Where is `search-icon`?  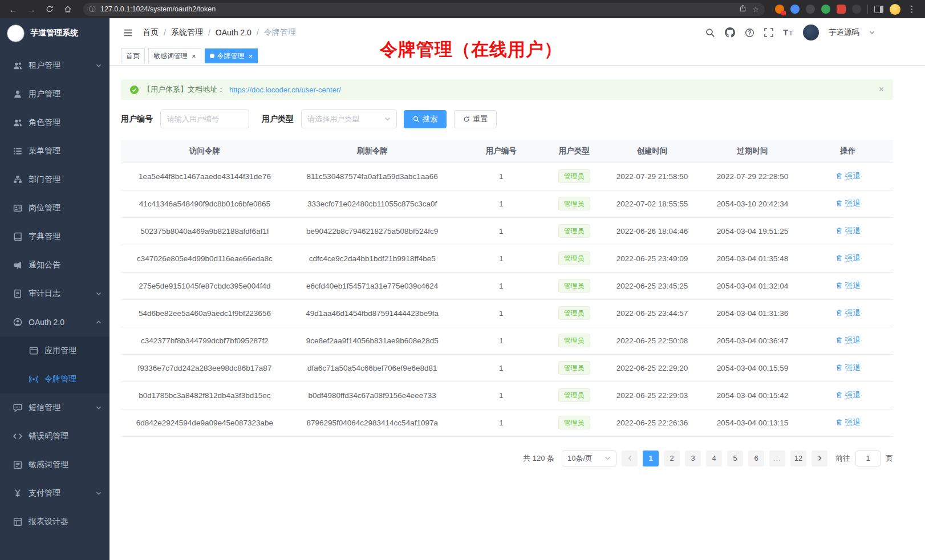
search-icon is located at coordinates (711, 33).